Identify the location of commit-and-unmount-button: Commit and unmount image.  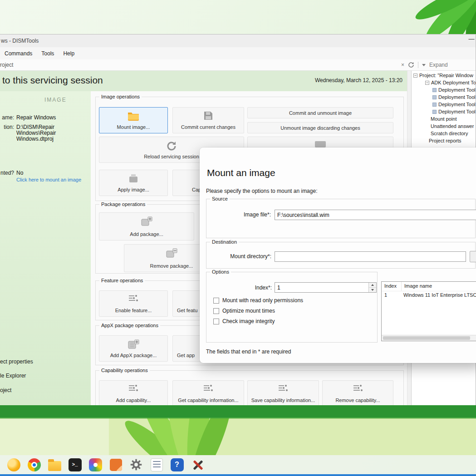
(320, 113).